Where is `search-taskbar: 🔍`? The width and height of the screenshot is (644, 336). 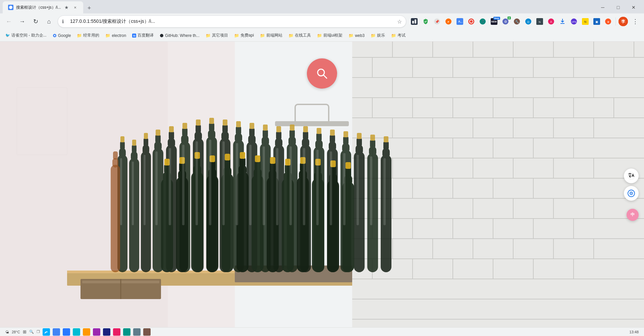
search-taskbar: 🔍 is located at coordinates (32, 332).